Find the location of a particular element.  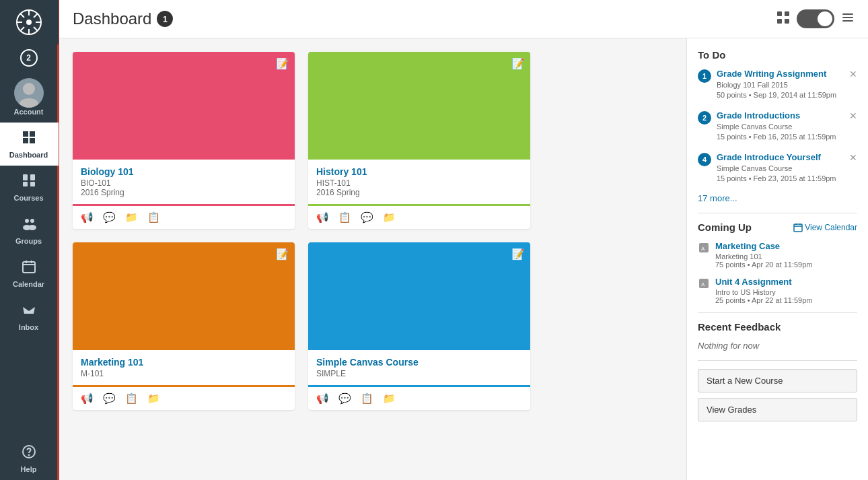

course-title-simple: Simple Canvas Course is located at coordinates (419, 362).